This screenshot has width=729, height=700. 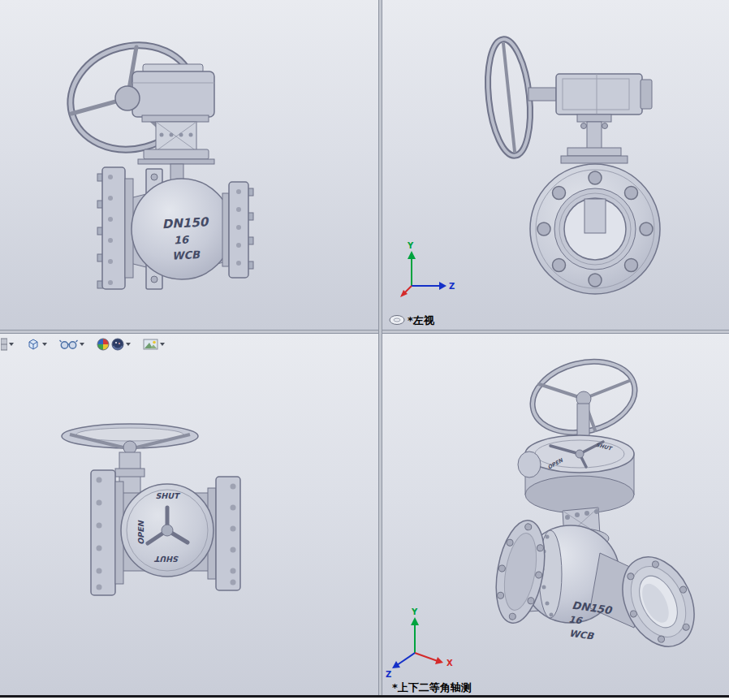 I want to click on section-view-button, so click(x=4, y=344).